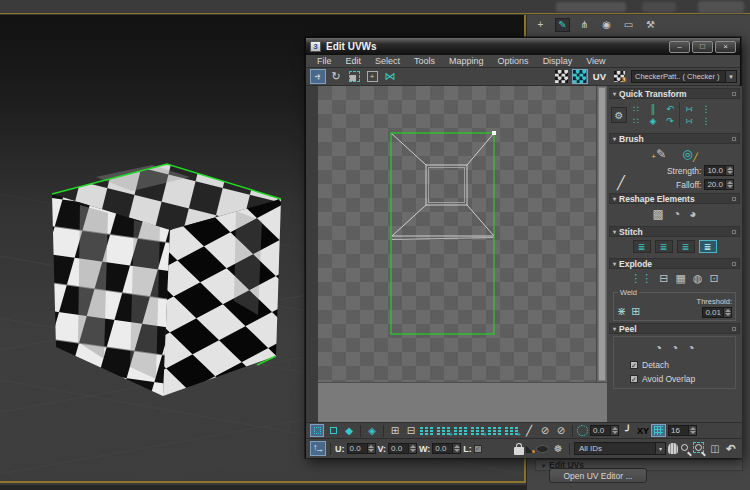 The image size is (750, 490). Describe the element at coordinates (561, 430) in the screenshot. I see `paint-select-subtract-button: ⊘` at that location.